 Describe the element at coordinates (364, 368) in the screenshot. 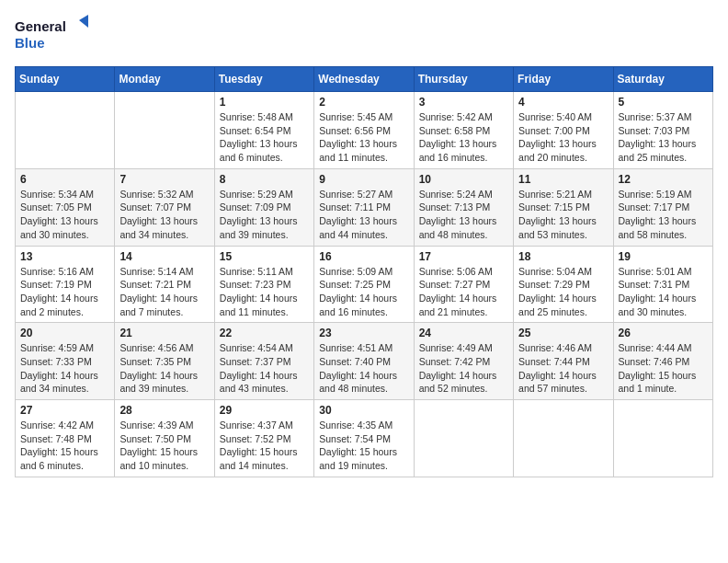

I see `day-info: Sunrise: 4:51 AMSunset: 7:40 PMDaylight:…` at that location.